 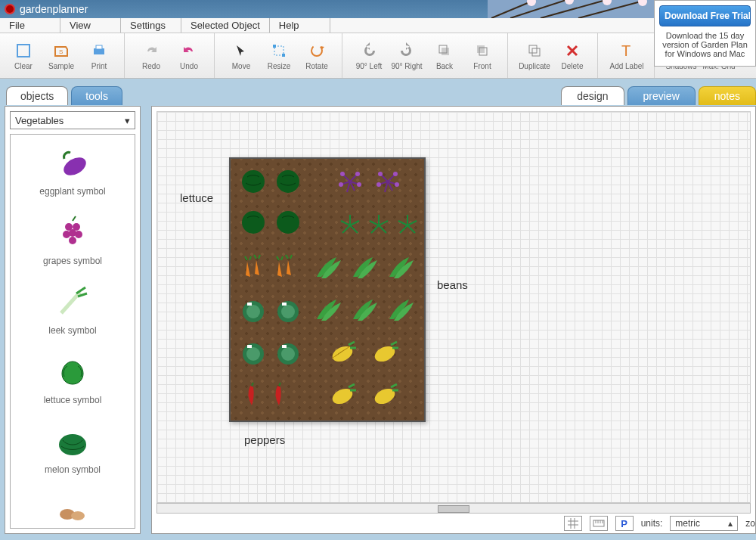 I want to click on lettuce-icon, so click(x=73, y=371).